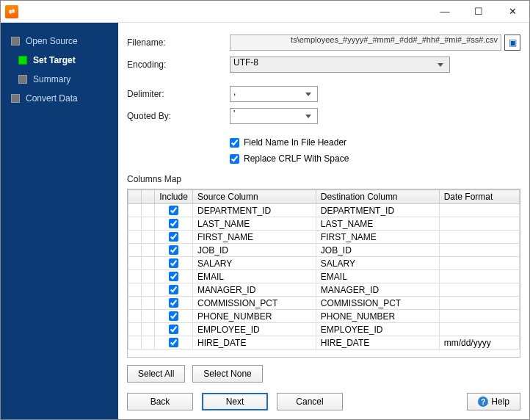 This screenshot has height=420, width=530. What do you see at coordinates (479, 343) in the screenshot?
I see `date-format-cell: mm/dd/yyyy` at bounding box center [479, 343].